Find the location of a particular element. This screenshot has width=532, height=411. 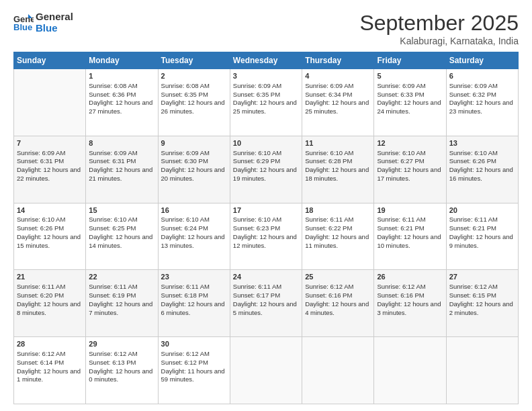

day-number: 14 is located at coordinates (50, 211).